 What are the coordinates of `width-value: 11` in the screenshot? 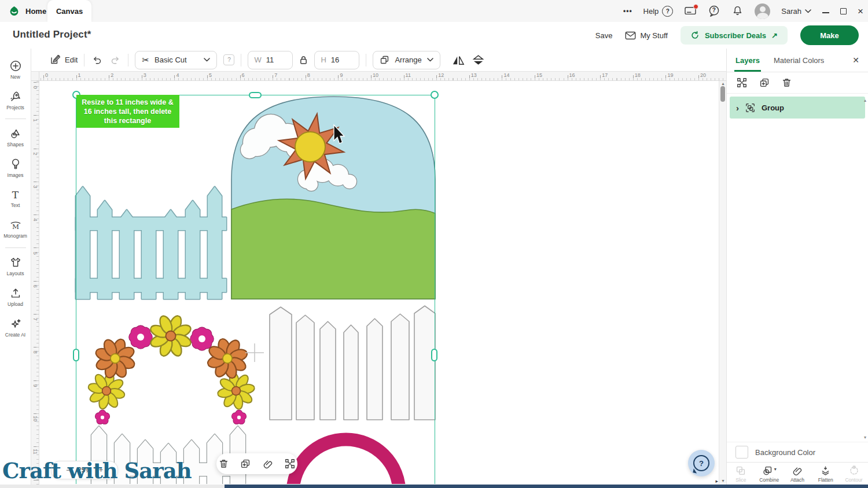 It's located at (270, 60).